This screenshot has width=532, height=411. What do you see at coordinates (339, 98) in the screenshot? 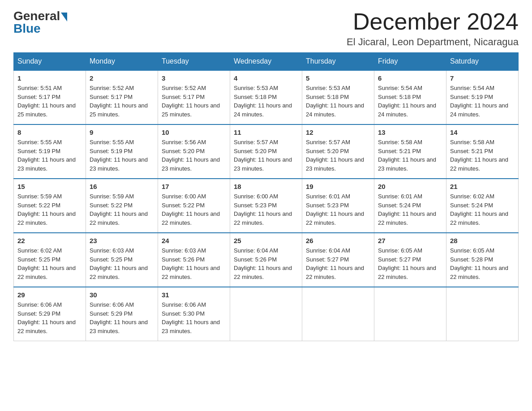
I see `calendar-cell: 5Sunrise: 5:53 AMSunset: 5:18 PMDaylight…` at bounding box center [339, 98].